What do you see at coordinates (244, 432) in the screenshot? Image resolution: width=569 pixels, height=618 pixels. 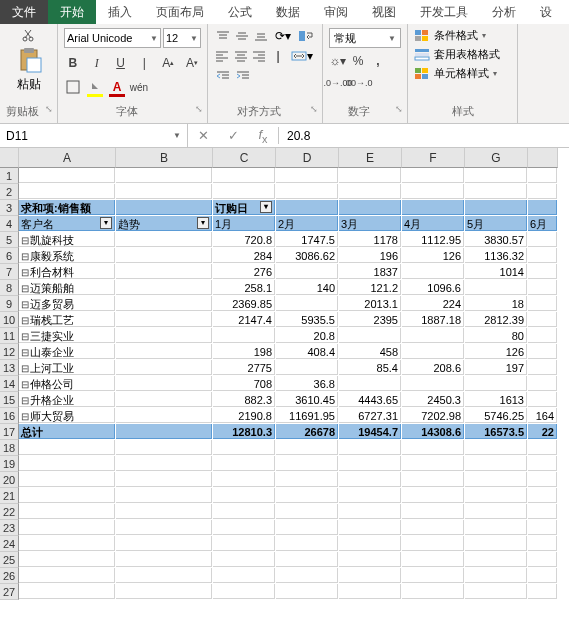 I see `cell: 12810.3` at bounding box center [244, 432].